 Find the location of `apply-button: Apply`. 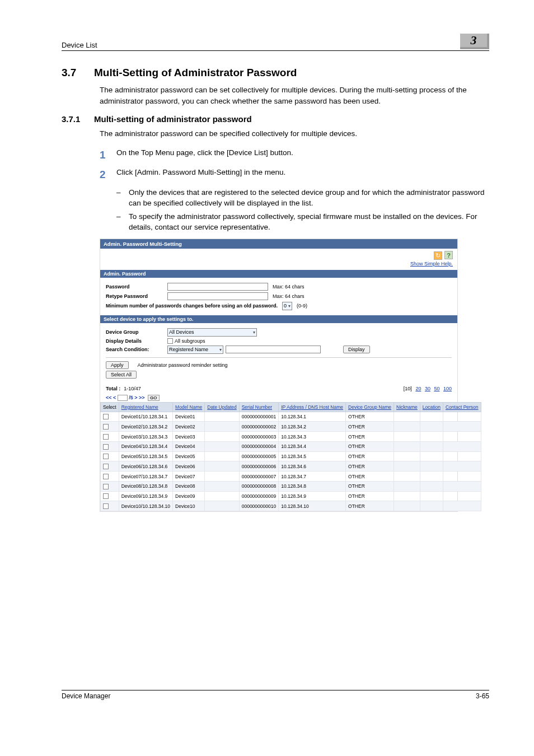

apply-button: Apply is located at coordinates (118, 365).